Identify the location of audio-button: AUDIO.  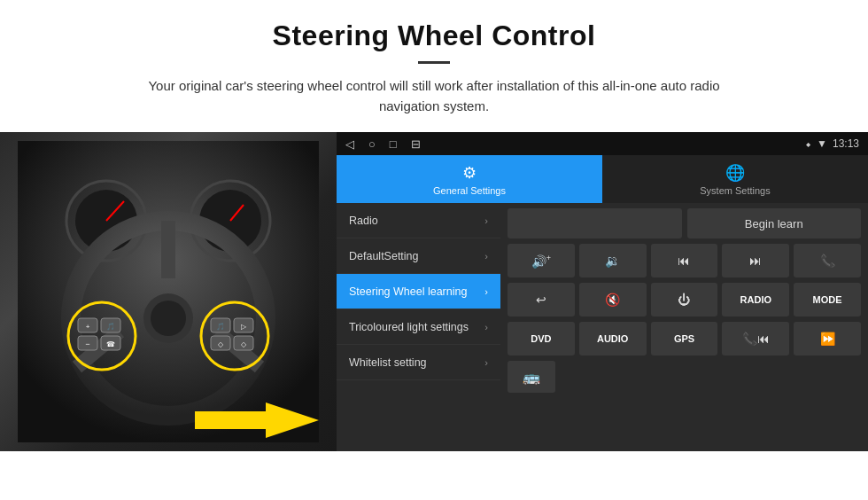
(613, 339).